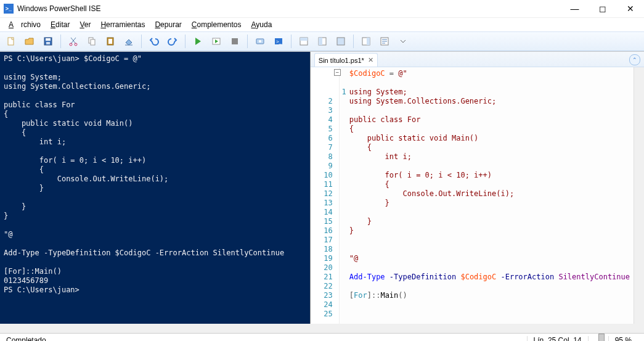 This screenshot has width=644, height=341. I want to click on collapse-script-pane-button: ⌃, so click(635, 60).